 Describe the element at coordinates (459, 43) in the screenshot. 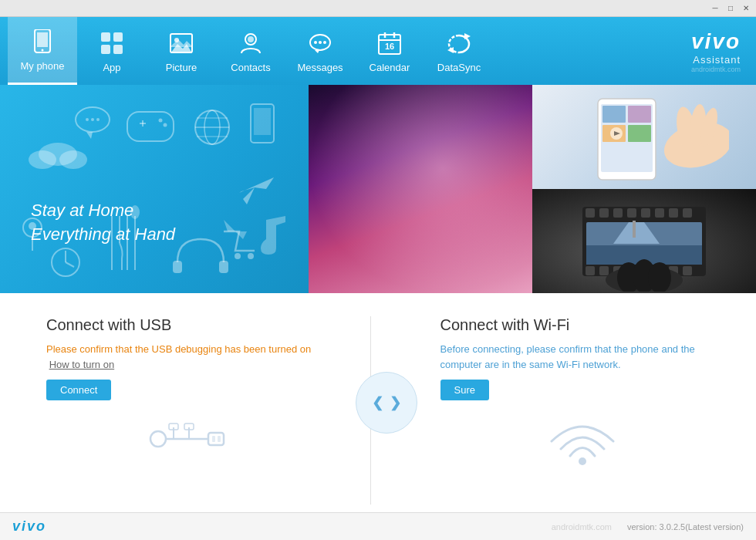

I see `datasync-icon` at that location.